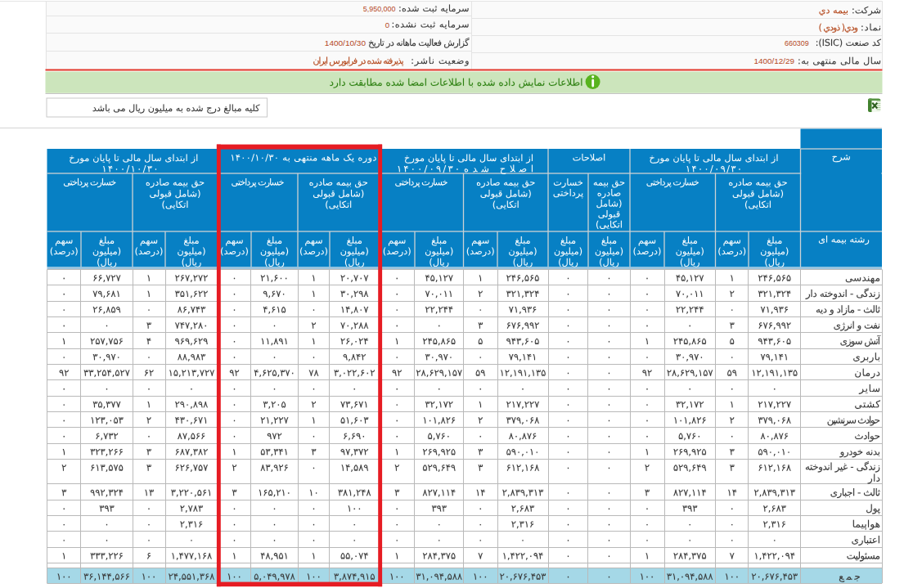 The image size is (904, 588). I want to click on svg-text: 1400/10/30, so click(345, 43).